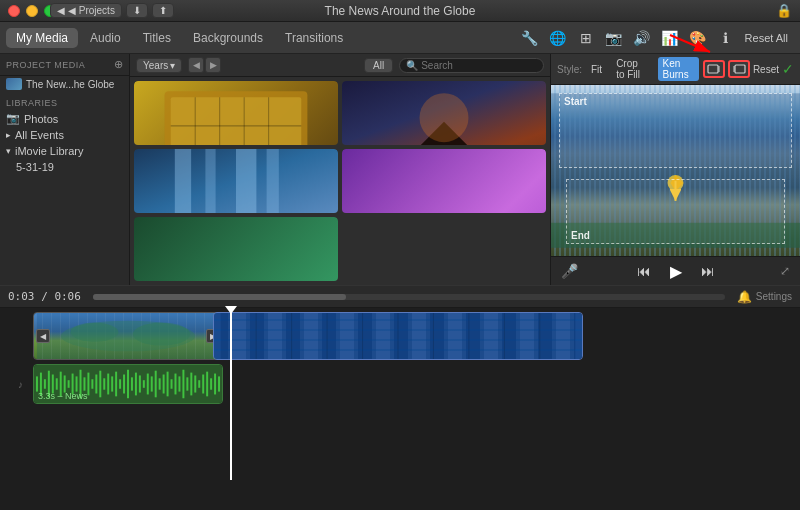 This screenshot has width=800, height=510. What do you see at coordinates (690, 45) in the screenshot?
I see `red-arrow-annotation` at bounding box center [690, 45].